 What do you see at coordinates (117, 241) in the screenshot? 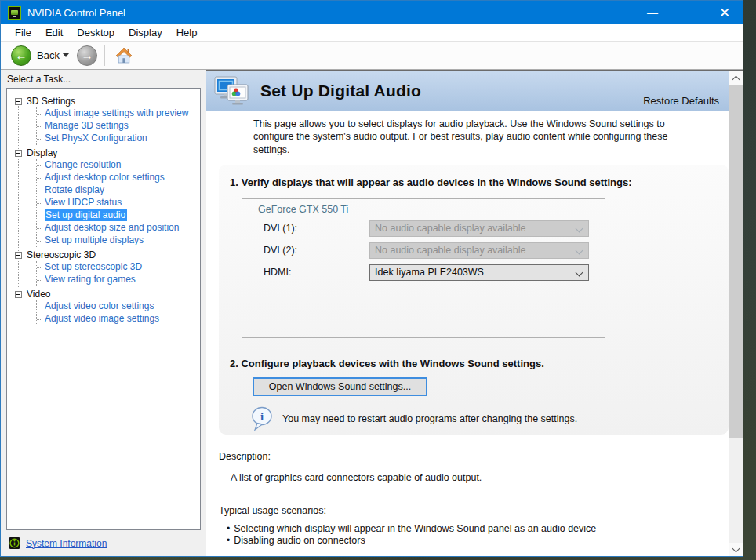
I see `tree-item-set-up-multiple-displays: Set up multiple displays` at bounding box center [117, 241].